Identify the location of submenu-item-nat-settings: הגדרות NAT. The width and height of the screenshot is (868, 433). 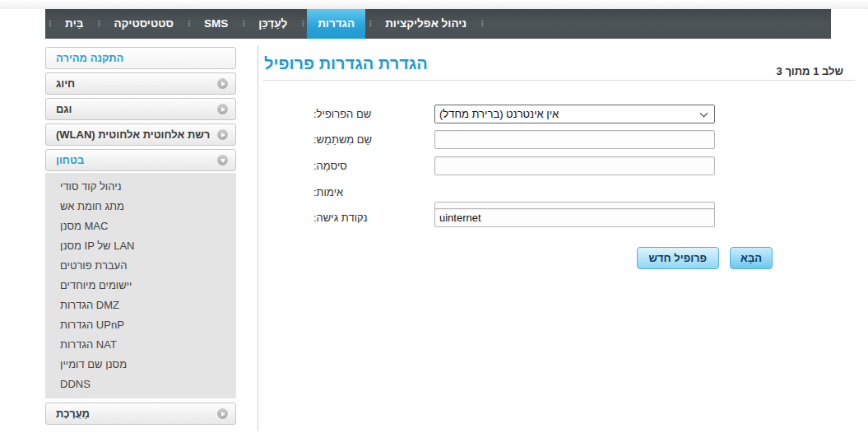
(141, 345).